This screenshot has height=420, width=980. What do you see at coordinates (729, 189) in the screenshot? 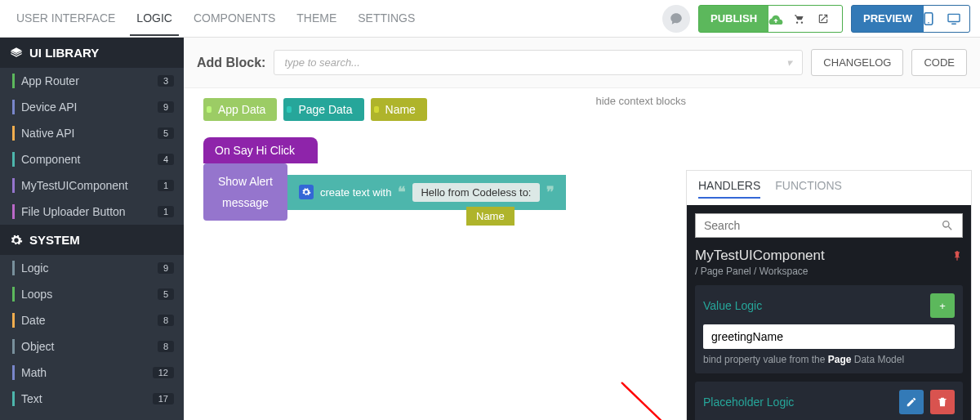
I see `tab-handlers: HANDLERS` at bounding box center [729, 189].